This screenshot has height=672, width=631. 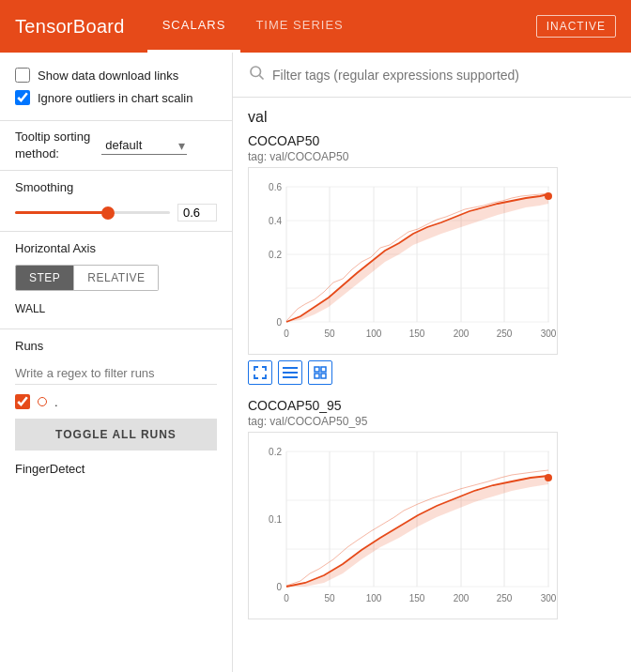 What do you see at coordinates (275, 520) in the screenshot?
I see `svg-text: 0.1` at bounding box center [275, 520].